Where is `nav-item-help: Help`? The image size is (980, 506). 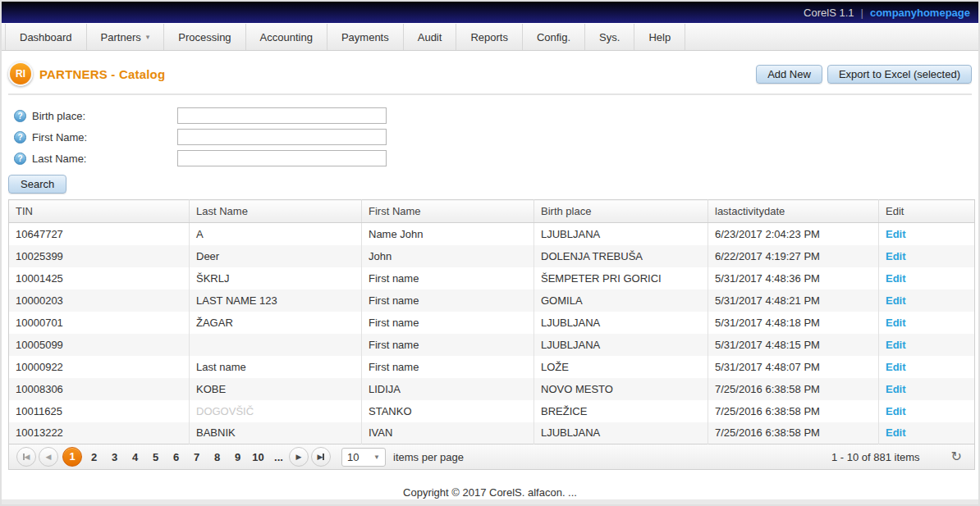 nav-item-help: Help is located at coordinates (660, 37).